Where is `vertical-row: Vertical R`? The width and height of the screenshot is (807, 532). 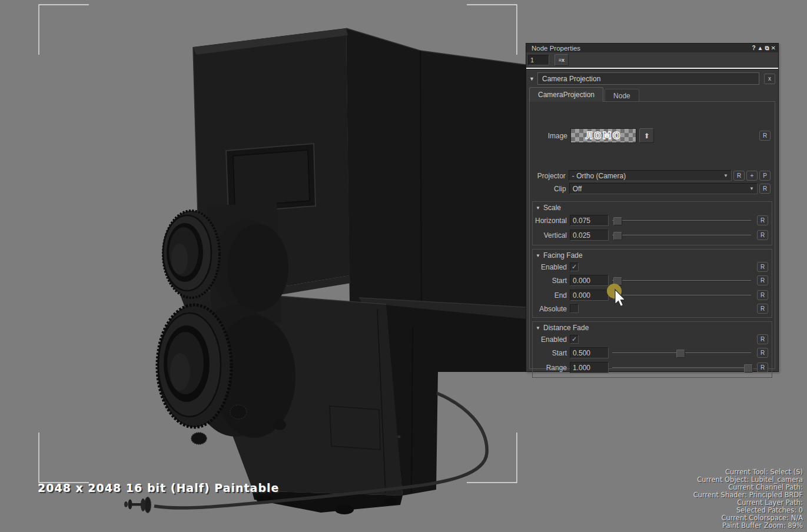
vertical-row: Vertical R is located at coordinates (652, 235).